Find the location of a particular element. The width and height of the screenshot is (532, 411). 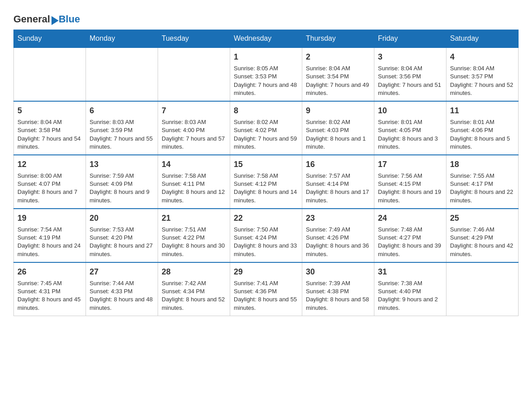

day-number: 8 is located at coordinates (266, 111).